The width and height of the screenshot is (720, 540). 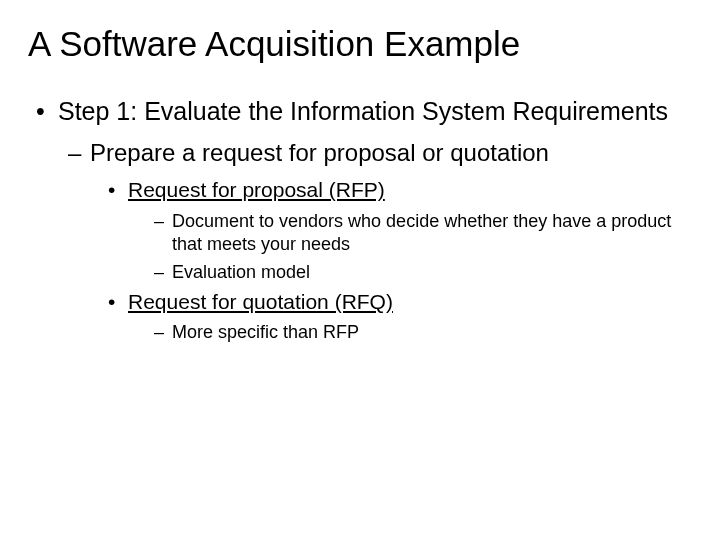 I want to click on bullet-text: More specific than RFP, so click(x=425, y=332).